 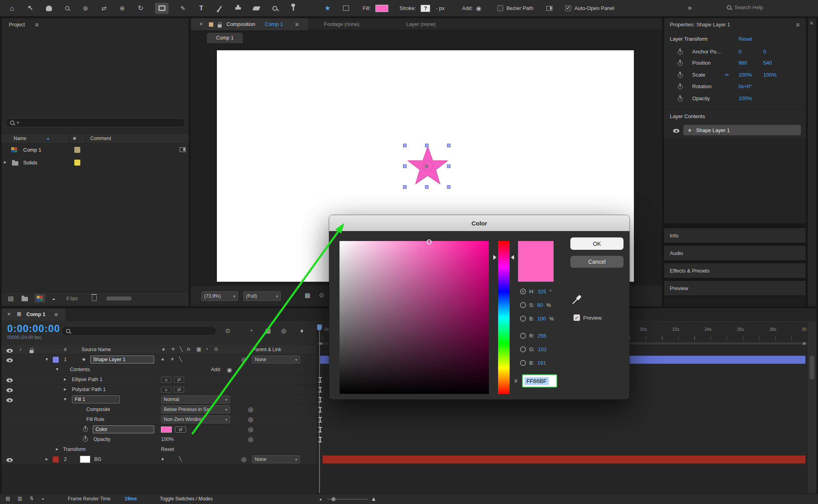 What do you see at coordinates (427, 166) in the screenshot?
I see `anchor-point-icon: ⊕` at bounding box center [427, 166].